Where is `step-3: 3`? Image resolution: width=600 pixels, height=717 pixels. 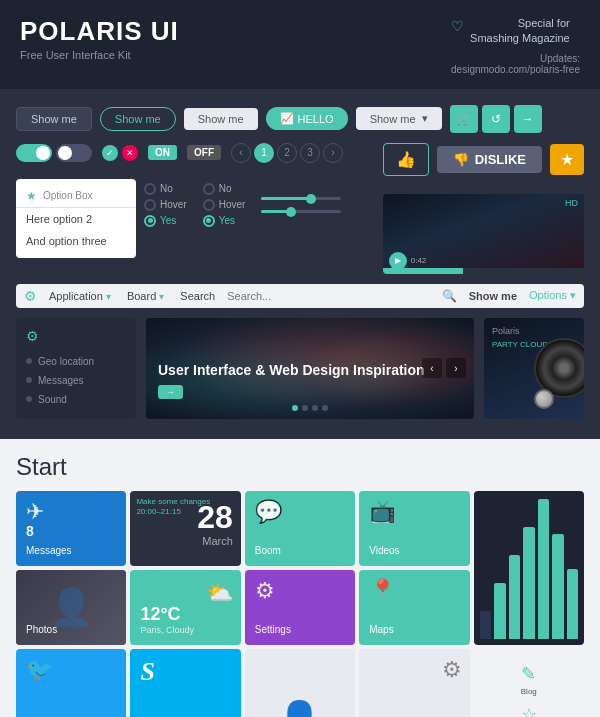
step-3: 3 is located at coordinates (310, 153).